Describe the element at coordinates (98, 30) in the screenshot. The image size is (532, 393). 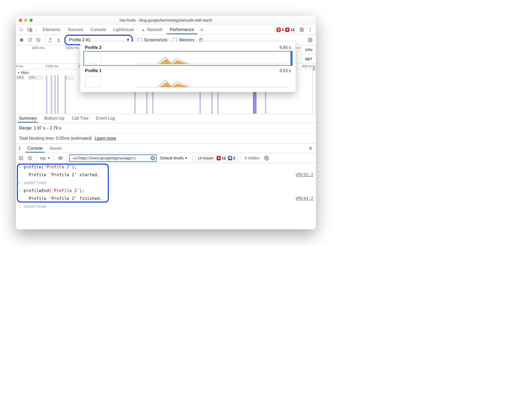
I see `tab-console: Console` at that location.